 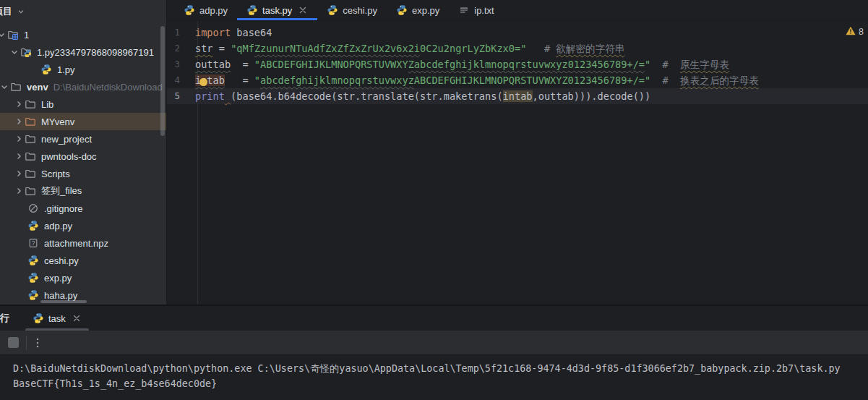 What do you see at coordinates (61, 260) in the screenshot?
I see `tree-item-label: ceshi.py` at bounding box center [61, 260].